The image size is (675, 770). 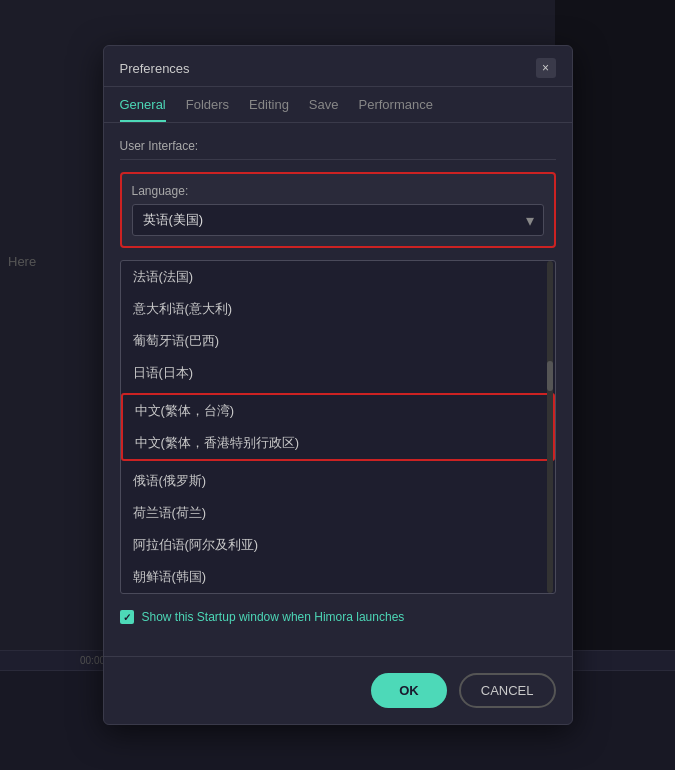 What do you see at coordinates (338, 545) in the screenshot?
I see `language-option-ar: 阿拉伯语(阿尔及利亚)` at bounding box center [338, 545].